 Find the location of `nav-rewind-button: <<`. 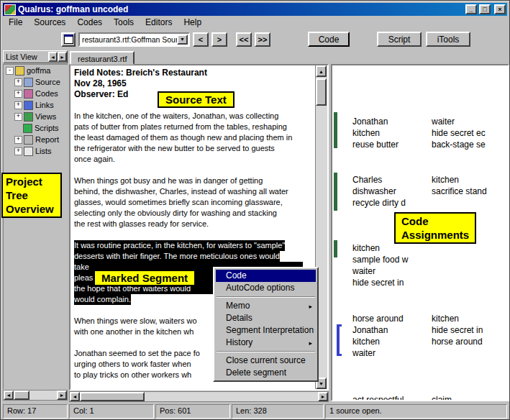

nav-rewind-button: << is located at coordinates (244, 40).